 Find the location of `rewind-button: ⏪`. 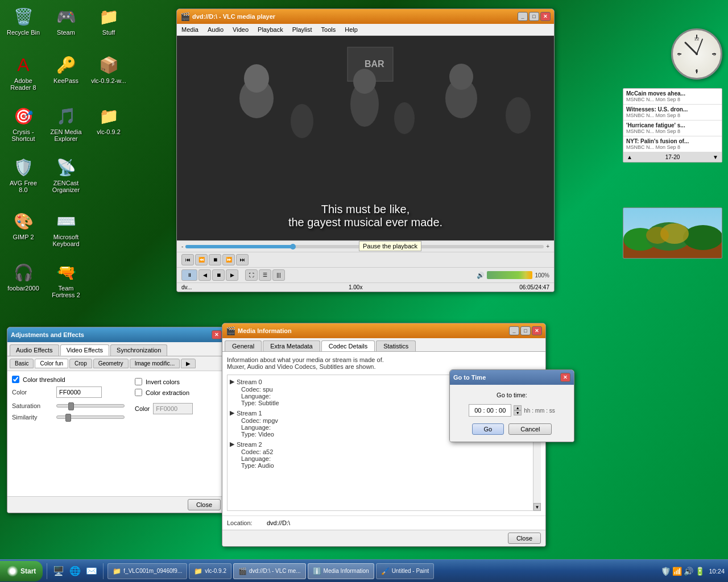

rewind-button: ⏪ is located at coordinates (201, 260).